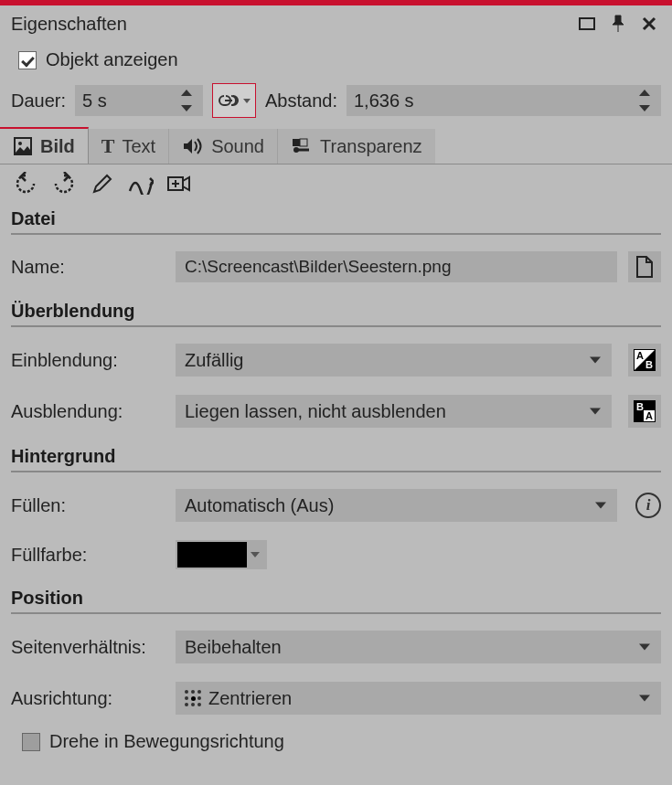 The width and height of the screenshot is (672, 785). What do you see at coordinates (89, 411) in the screenshot?
I see `ausblendung-label: Ausblendung:` at bounding box center [89, 411].